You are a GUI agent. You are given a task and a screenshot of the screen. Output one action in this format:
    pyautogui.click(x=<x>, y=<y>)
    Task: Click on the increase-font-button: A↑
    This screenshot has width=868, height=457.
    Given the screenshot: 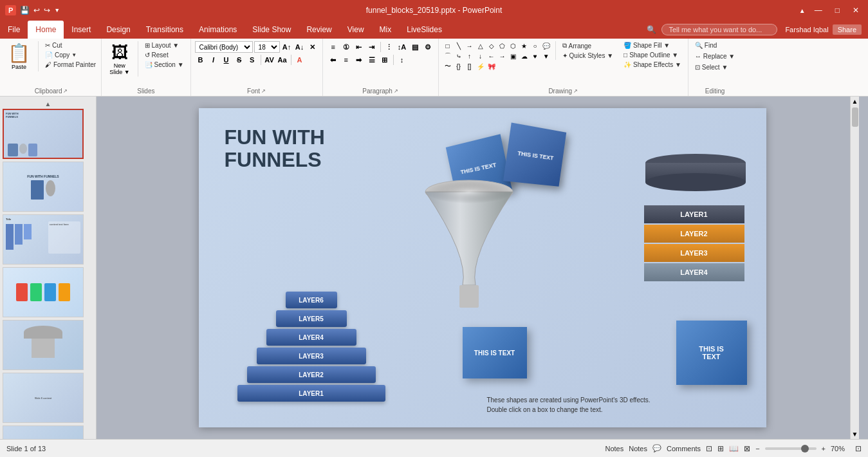 What is the action you would take?
    pyautogui.click(x=287, y=47)
    